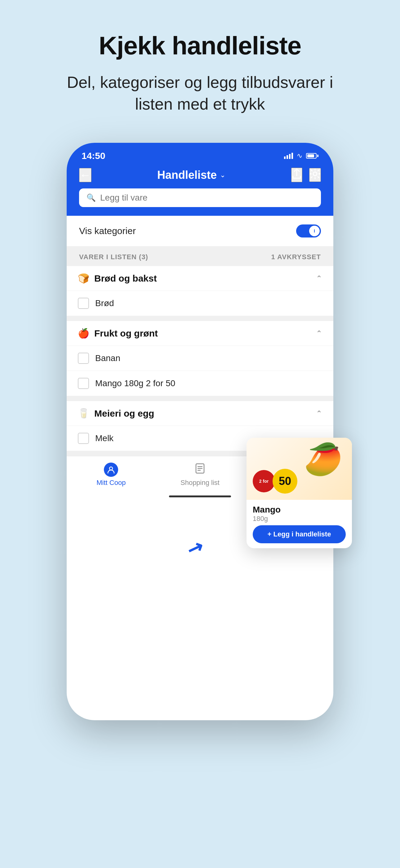 The image size is (400, 868). I want to click on list-item-mango: Mango 180g 2 for 50, so click(200, 383).